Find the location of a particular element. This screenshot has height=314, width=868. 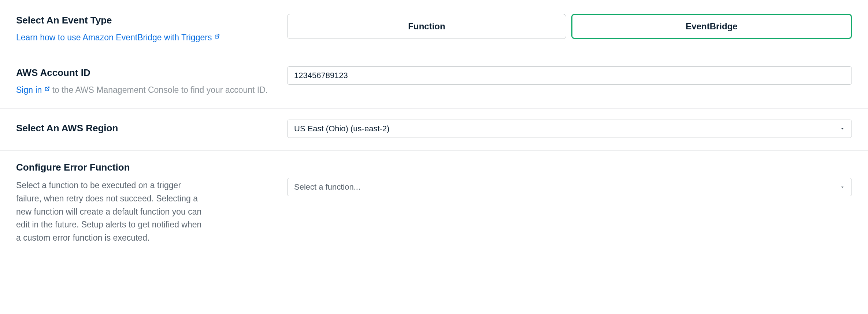

event-type-option-function: Function is located at coordinates (427, 26).